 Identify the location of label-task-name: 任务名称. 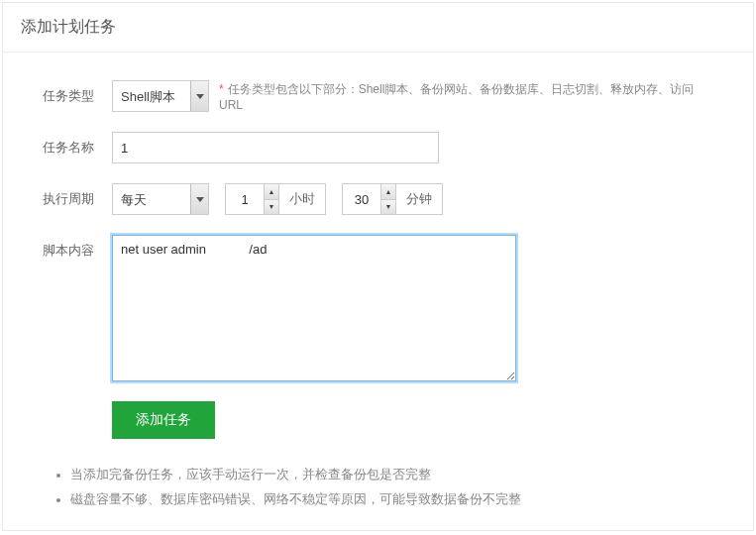
(77, 145).